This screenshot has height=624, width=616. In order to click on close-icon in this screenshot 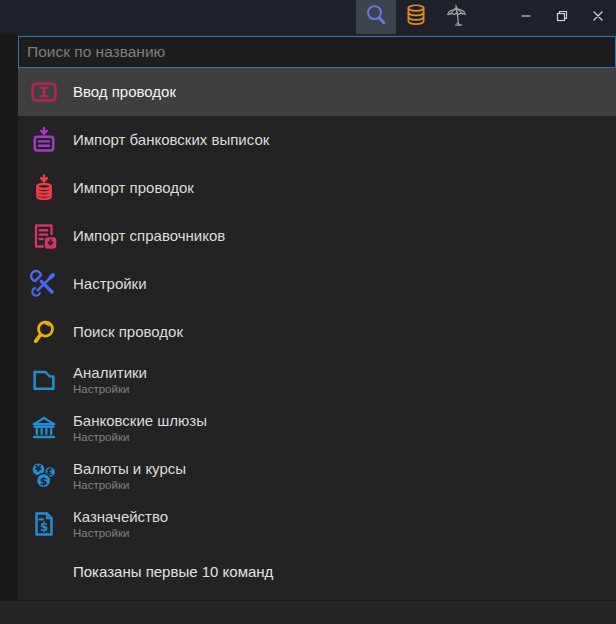, I will do `click(598, 17)`.